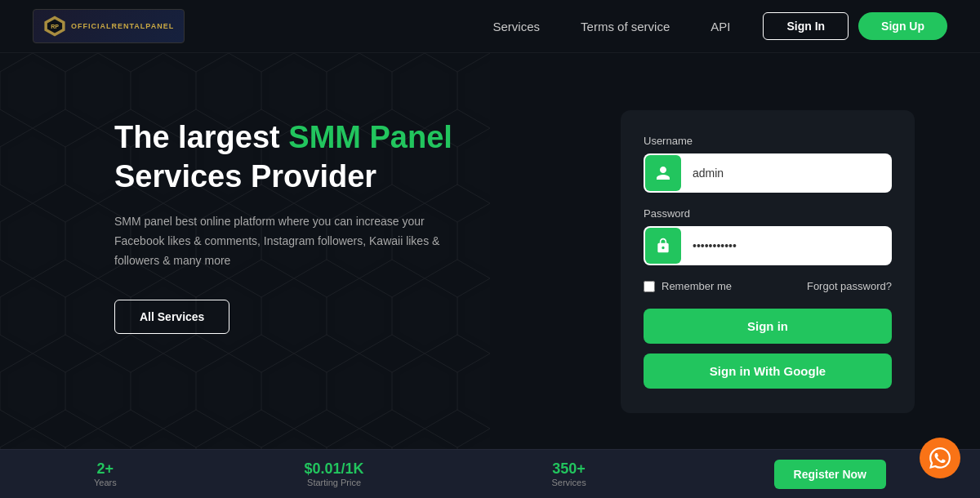 The height and width of the screenshot is (498, 980). What do you see at coordinates (787, 173) in the screenshot?
I see `username-input` at bounding box center [787, 173].